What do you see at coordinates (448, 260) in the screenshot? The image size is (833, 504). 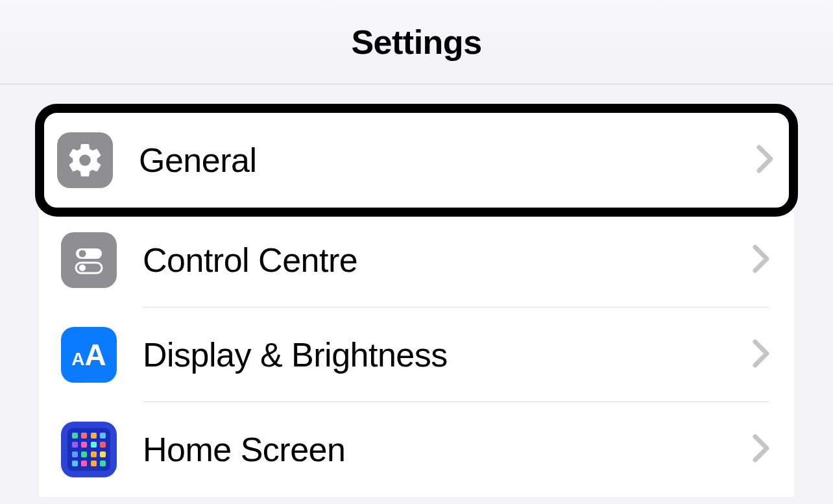 I see `settings-row-label: Control Centre` at bounding box center [448, 260].